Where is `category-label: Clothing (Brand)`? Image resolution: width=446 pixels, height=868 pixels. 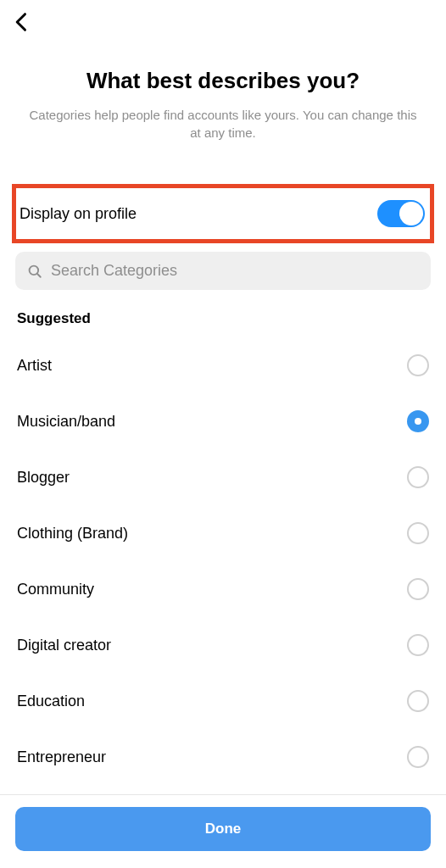
category-label: Clothing (Brand) is located at coordinates (73, 534).